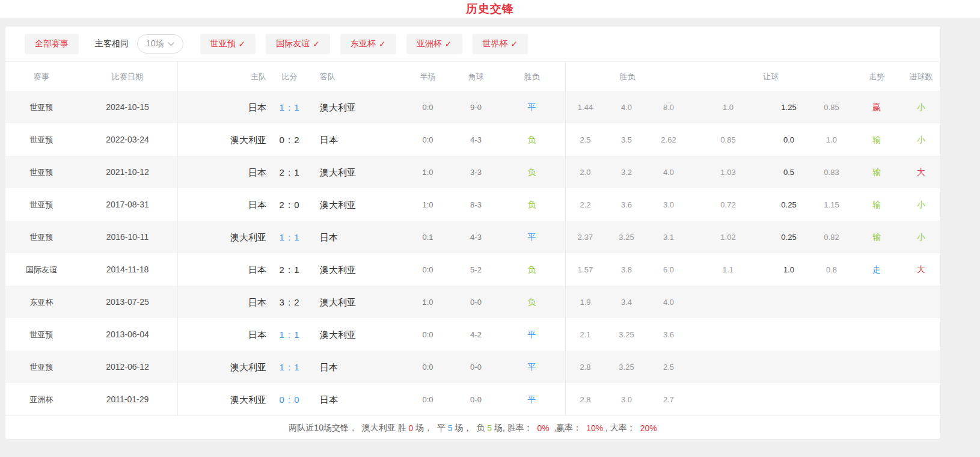 This screenshot has height=457, width=980. Describe the element at coordinates (476, 334) in the screenshot. I see `cell-corners: 4-2` at that location.